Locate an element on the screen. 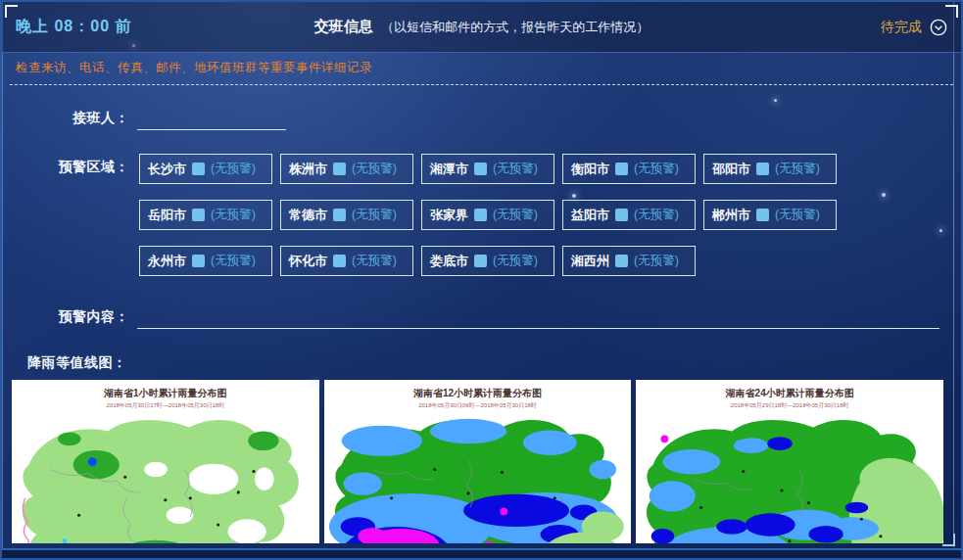 The width and height of the screenshot is (963, 560). city-name: 张家界 is located at coordinates (449, 215).